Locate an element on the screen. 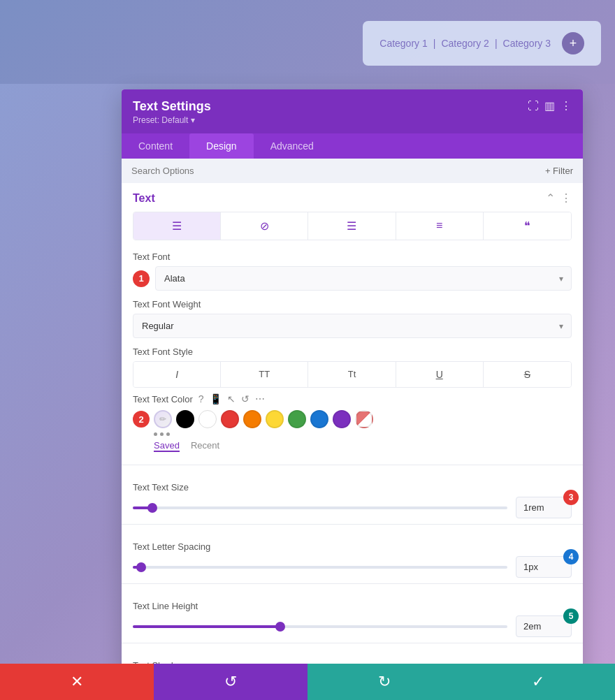 The image size is (615, 700). line-height-label: Text Line Height is located at coordinates (352, 606).